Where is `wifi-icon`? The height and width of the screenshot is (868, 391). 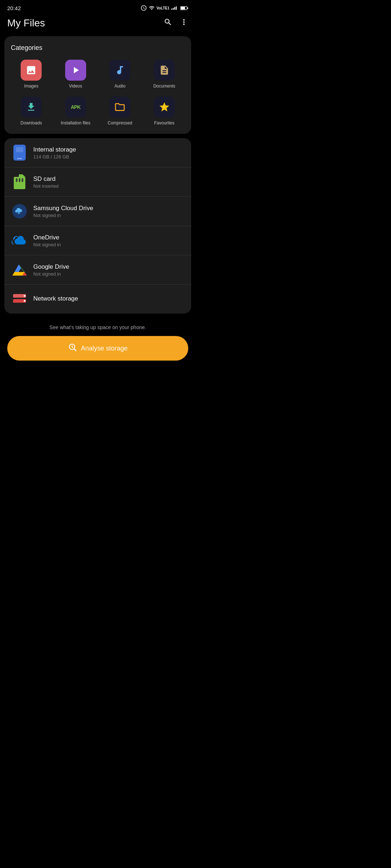
wifi-icon is located at coordinates (152, 8).